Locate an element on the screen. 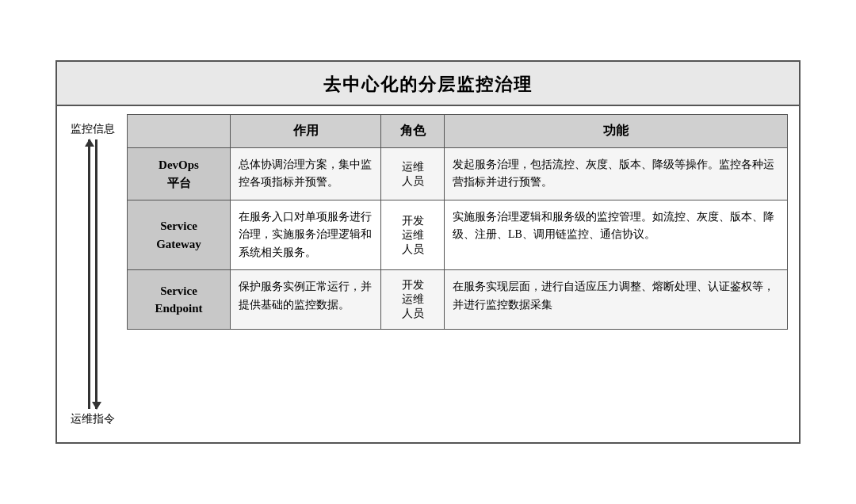  header-component is located at coordinates (179, 132).